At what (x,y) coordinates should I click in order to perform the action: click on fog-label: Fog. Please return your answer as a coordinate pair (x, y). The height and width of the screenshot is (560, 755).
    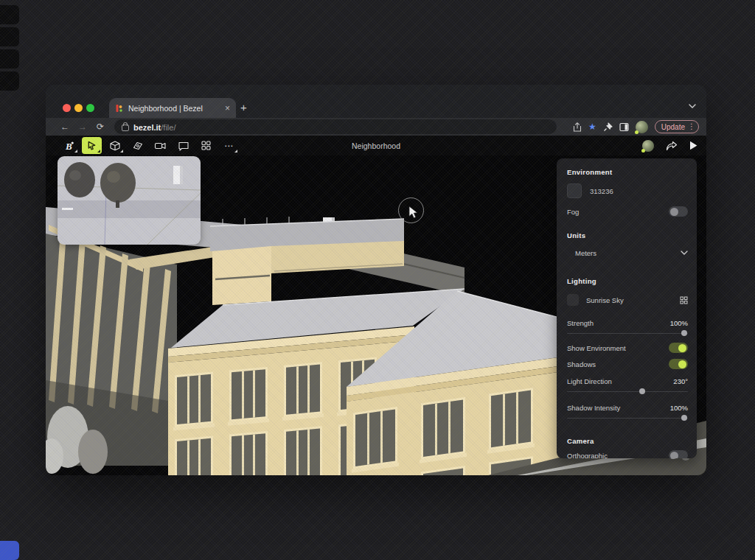
    Looking at the image, I should click on (573, 212).